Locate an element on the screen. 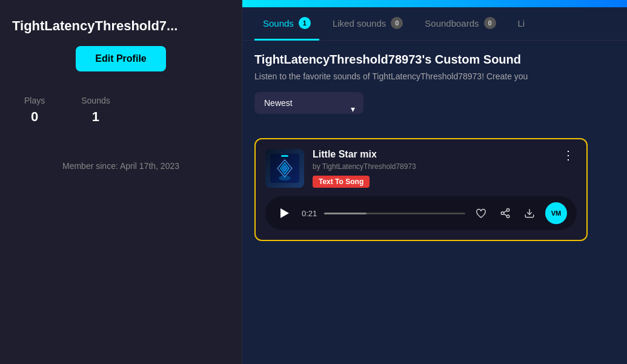  tabs-row: Sounds 1 Liked sounds 0 Soundboards 0 Li is located at coordinates (435, 24).